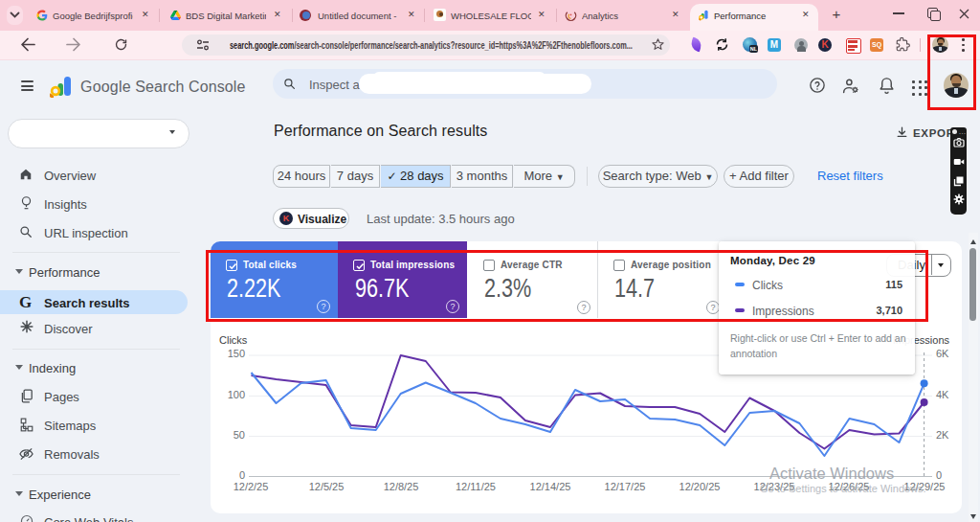 This screenshot has height=522, width=980. Describe the element at coordinates (236, 353) in the screenshot. I see `svg-text: 150` at that location.